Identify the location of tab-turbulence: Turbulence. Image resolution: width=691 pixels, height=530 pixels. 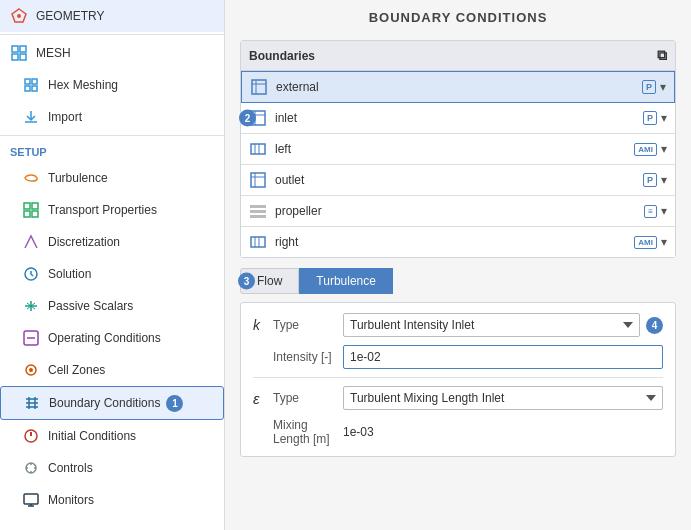
(346, 281).